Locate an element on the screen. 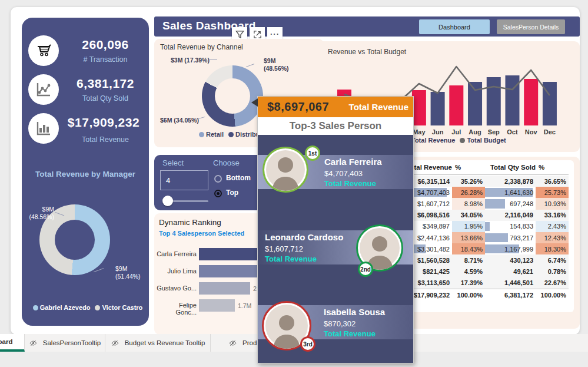  cell-value: $3,301,482 is located at coordinates (434, 249).